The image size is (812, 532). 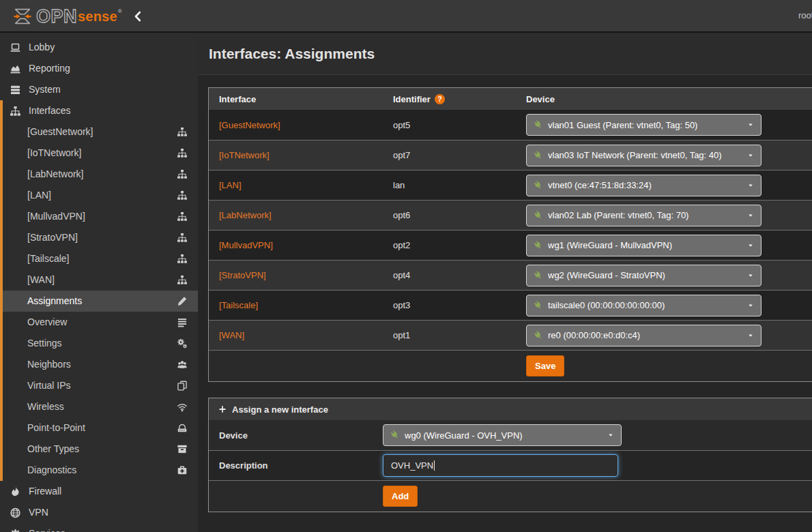 What do you see at coordinates (23, 16) in the screenshot?
I see `opnsense-logo-icon` at bounding box center [23, 16].